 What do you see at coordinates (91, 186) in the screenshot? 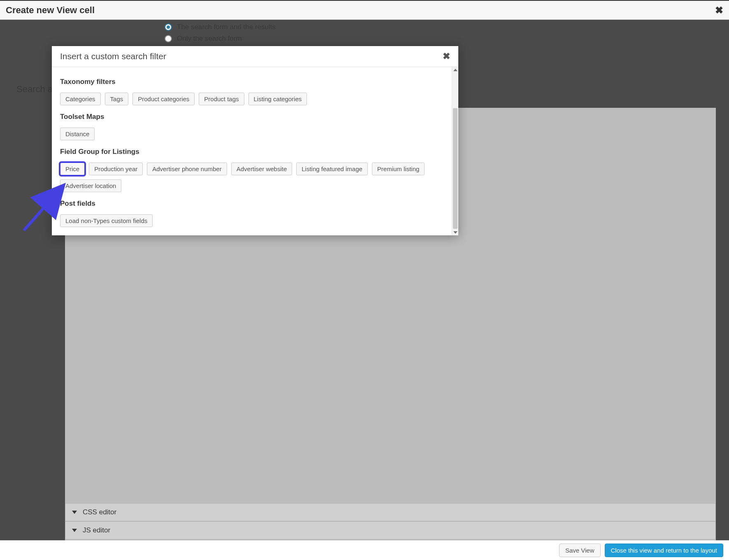
I see `filter-advertiser-location: Advertiser location` at bounding box center [91, 186].